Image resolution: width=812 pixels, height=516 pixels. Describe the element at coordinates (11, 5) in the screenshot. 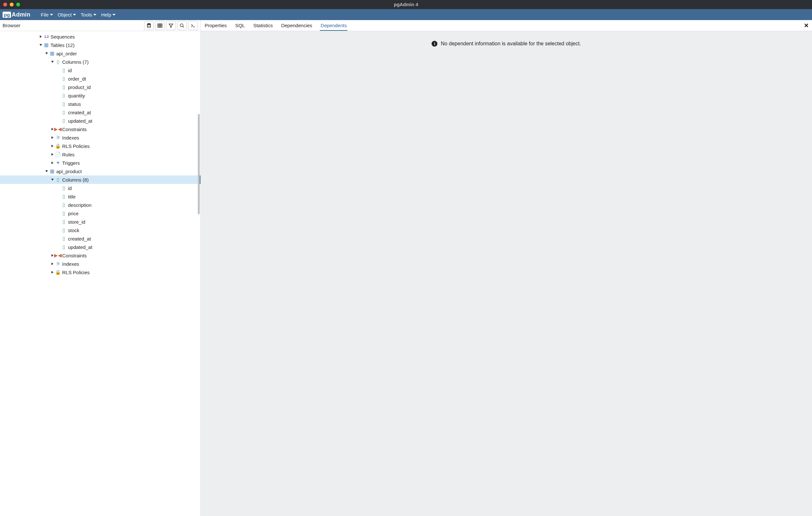

I see `window-minimize-button` at that location.